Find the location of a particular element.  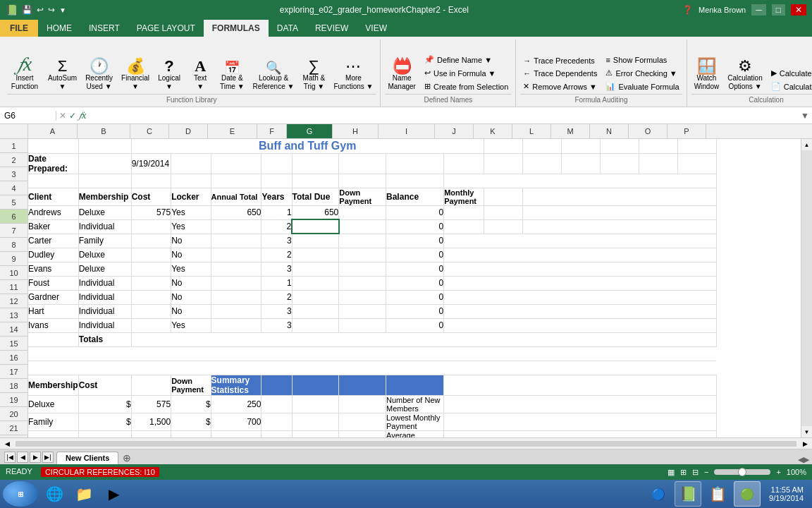

cell-rest14 is located at coordinates (424, 339).